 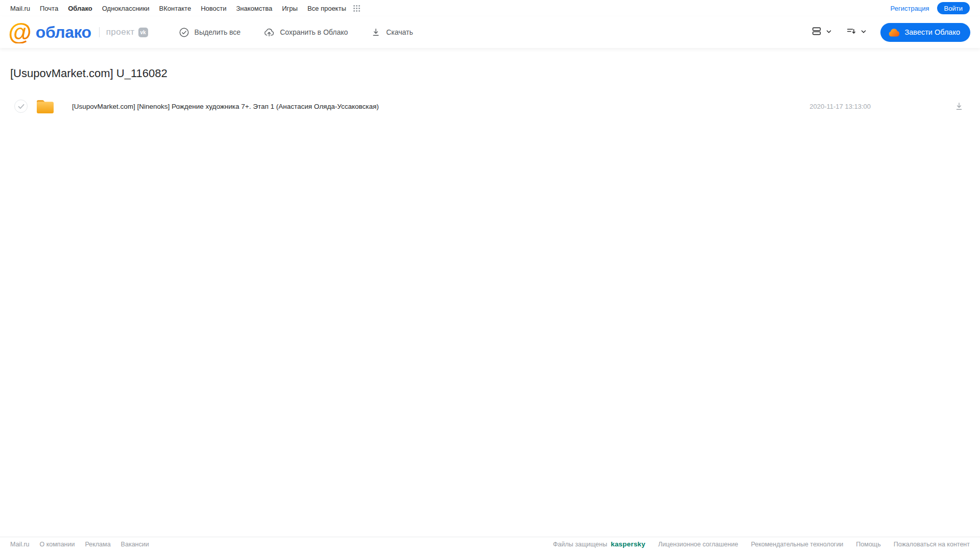 I want to click on nav-link-odnoklassniki: Одноклассники, so click(x=126, y=8).